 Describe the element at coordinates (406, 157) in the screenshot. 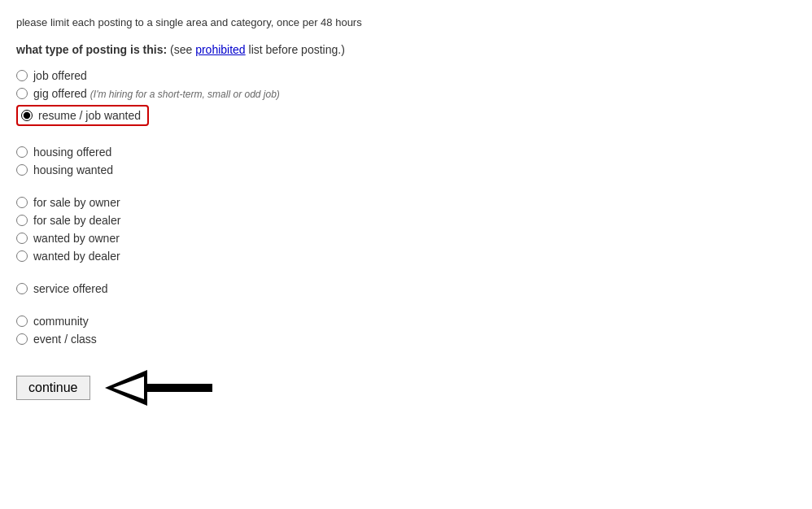

I see `options-group-2: housing offered housing wanted` at that location.